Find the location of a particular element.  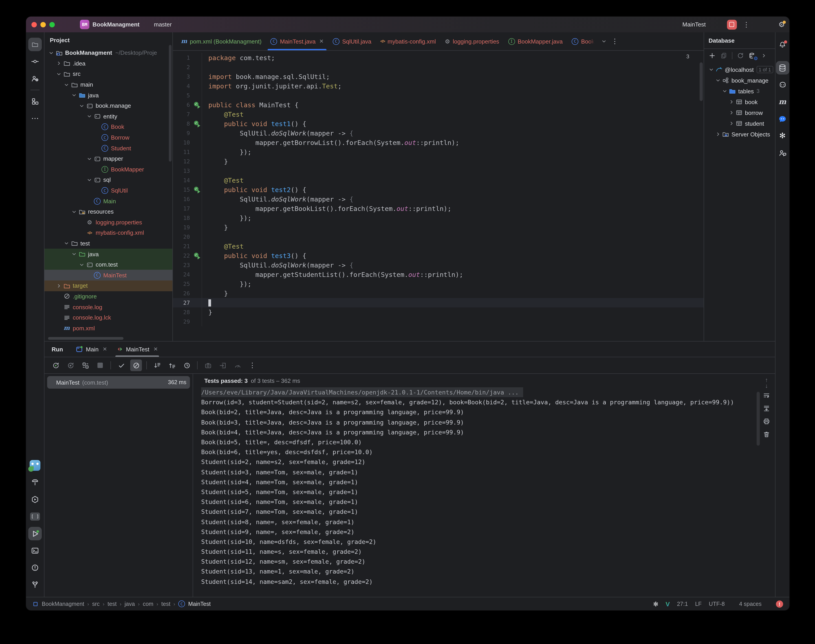

openai-tool-button: ✻ is located at coordinates (783, 136).